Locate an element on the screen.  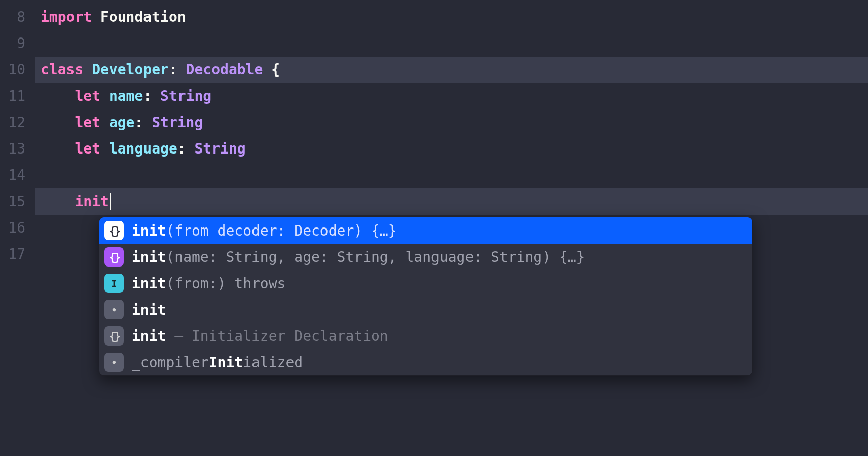
line-number: 10 is located at coordinates (15, 70).